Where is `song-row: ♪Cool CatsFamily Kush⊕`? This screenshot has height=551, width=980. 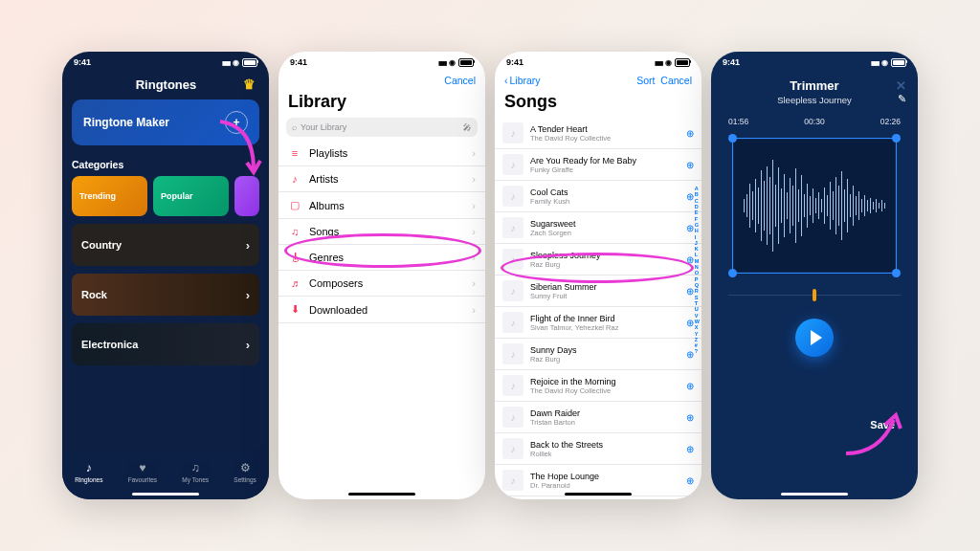 song-row: ♪Cool CatsFamily Kush⊕ is located at coordinates (598, 197).